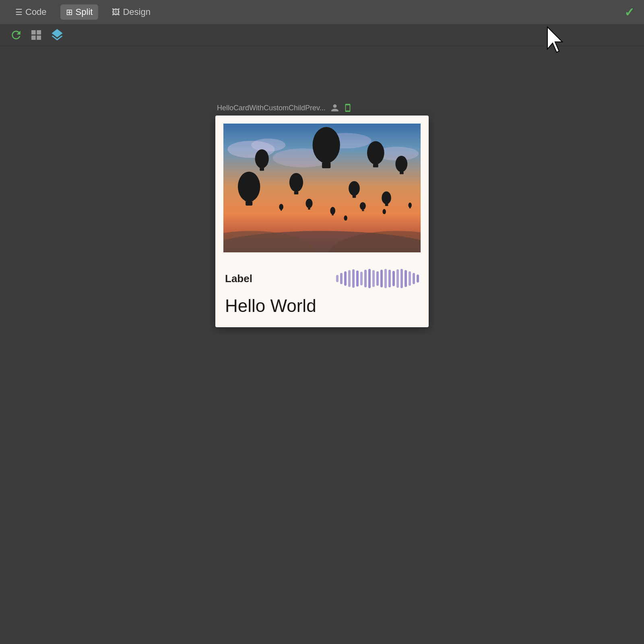  Describe the element at coordinates (131, 12) in the screenshot. I see `design-view-button: 🖼 Design` at that location.